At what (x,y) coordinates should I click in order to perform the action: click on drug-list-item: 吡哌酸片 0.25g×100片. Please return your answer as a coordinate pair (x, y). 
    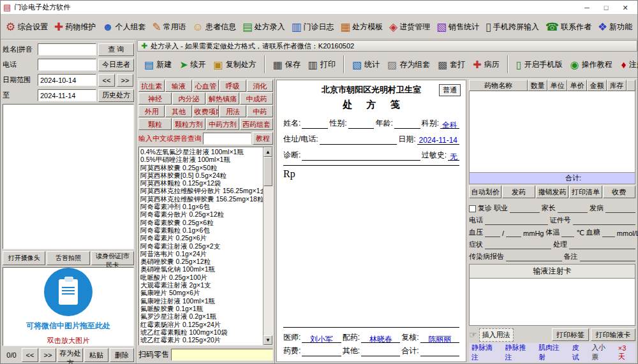
    Looking at the image, I should click on (202, 277).